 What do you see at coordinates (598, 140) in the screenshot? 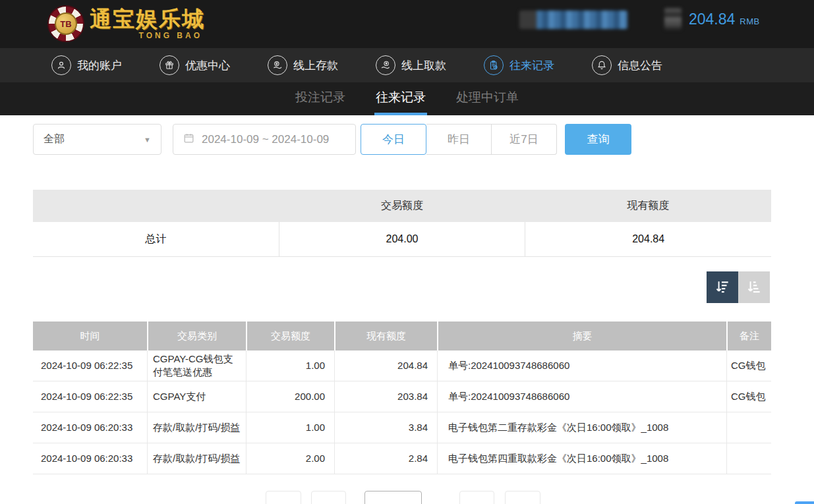
I see `search-button: 查询` at bounding box center [598, 140].